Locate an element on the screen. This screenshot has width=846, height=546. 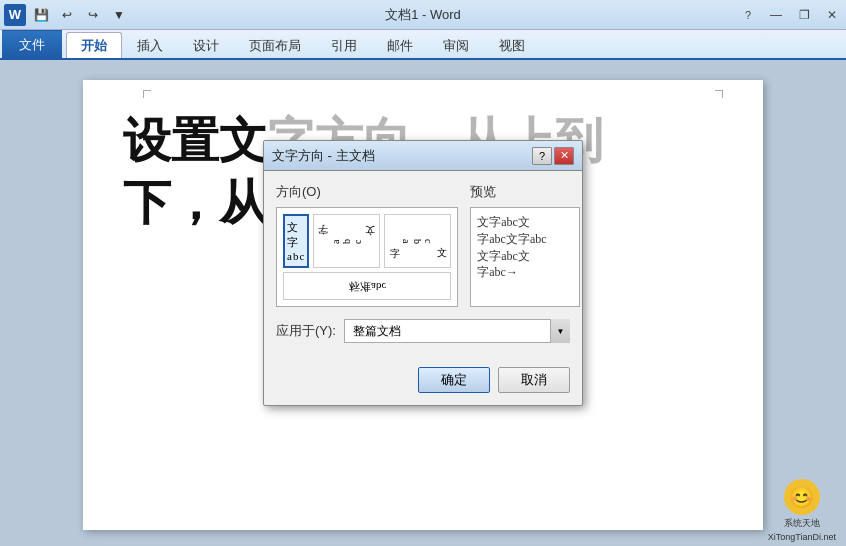
customize-button: ▼ is located at coordinates (119, 15).